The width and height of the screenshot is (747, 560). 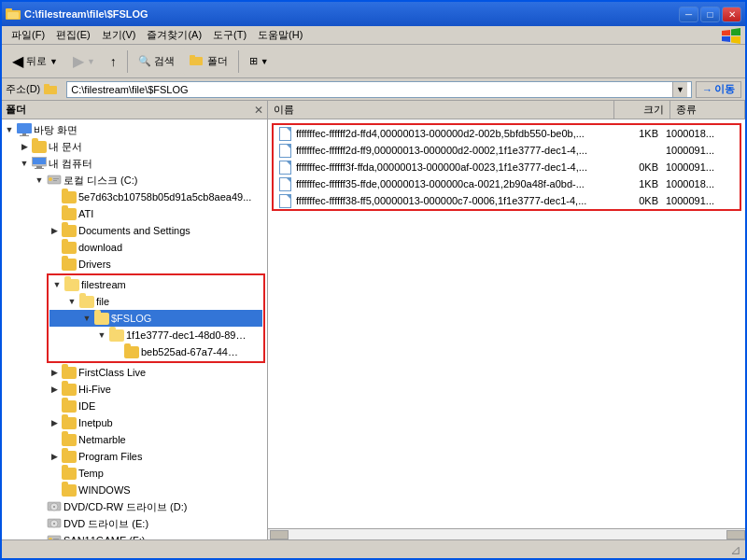 What do you see at coordinates (117, 352) in the screenshot?
I see `tree-expander-beb: ▶` at bounding box center [117, 352].